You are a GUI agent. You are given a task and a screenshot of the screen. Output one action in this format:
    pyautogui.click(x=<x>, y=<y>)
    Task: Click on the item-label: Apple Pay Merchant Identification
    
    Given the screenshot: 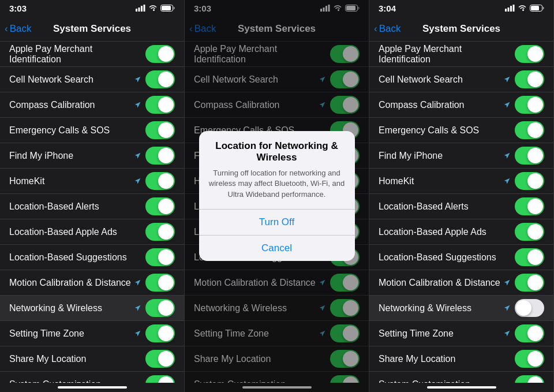 What is the action you would take?
    pyautogui.click(x=77, y=54)
    